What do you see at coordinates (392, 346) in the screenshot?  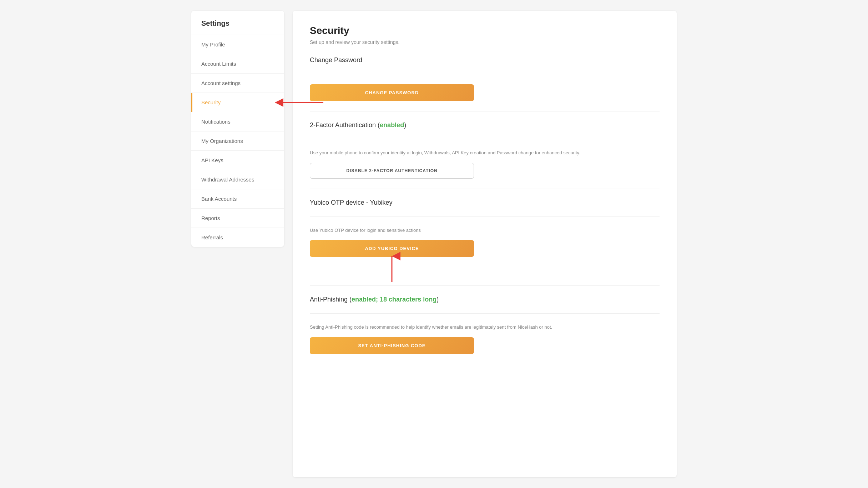 I see `set-anti-phishing-button: SET ANTI-PHISHING CODE` at bounding box center [392, 346].